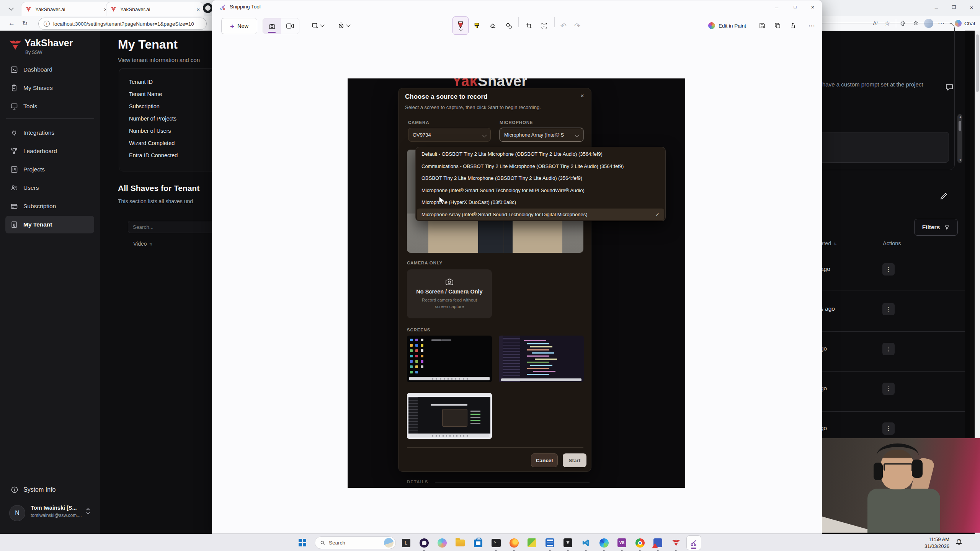 The height and width of the screenshot is (551, 980). I want to click on taskbar-icon-vscode, so click(586, 543).